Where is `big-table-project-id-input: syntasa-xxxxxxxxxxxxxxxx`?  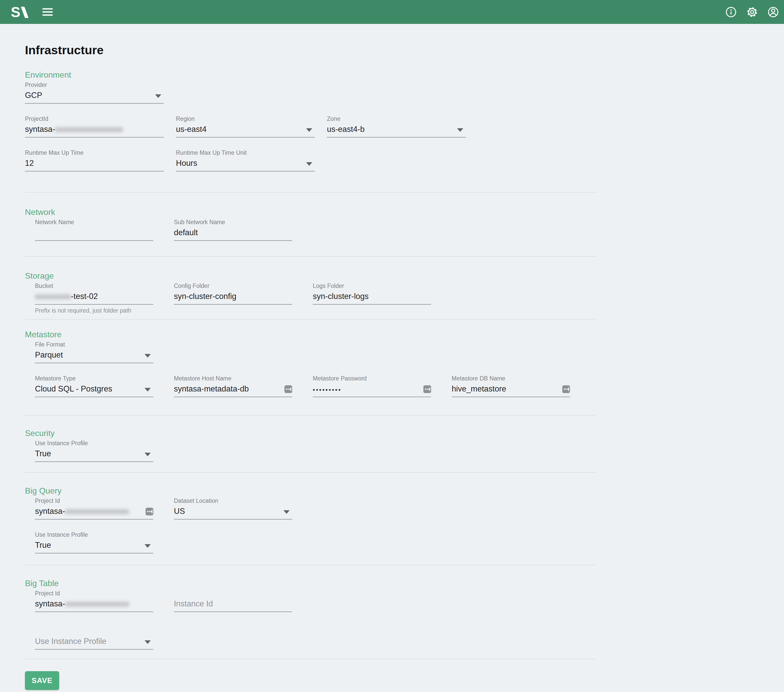
big-table-project-id-input: syntasa-xxxxxxxxxxxxxxxx is located at coordinates (94, 605).